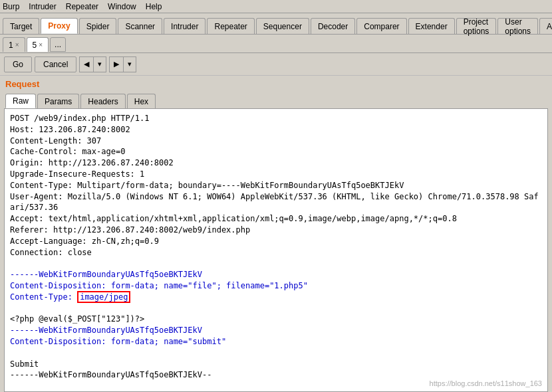 This screenshot has height=392, width=552. What do you see at coordinates (276, 64) in the screenshot?
I see `toolbar: Go Cancel ◀ ▾ ▶ ▾` at bounding box center [276, 64].